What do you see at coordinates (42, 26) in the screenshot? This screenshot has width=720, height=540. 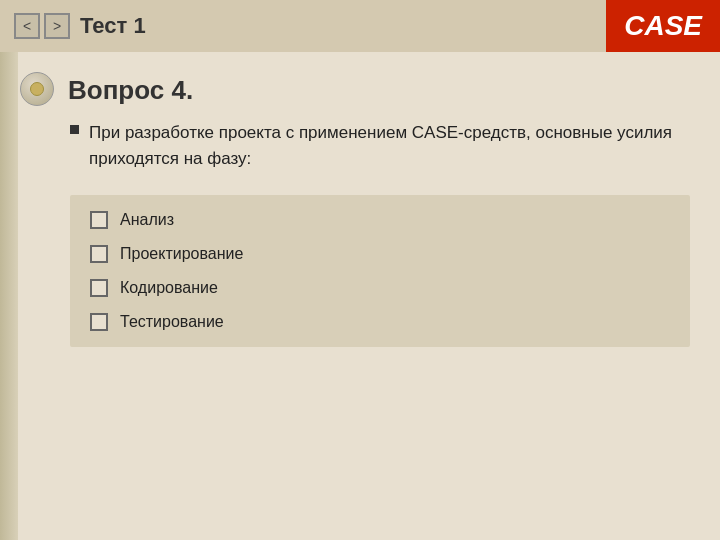 I see `nav-buttons: < >` at bounding box center [42, 26].